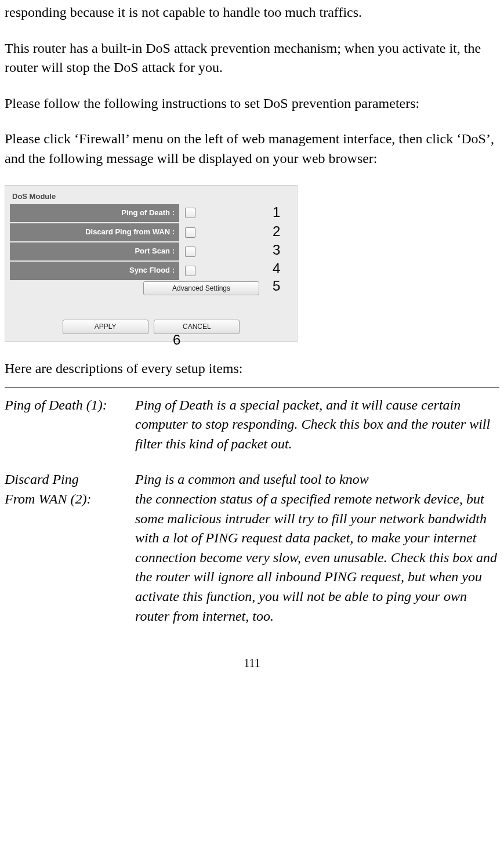 The height and width of the screenshot is (862, 504). What do you see at coordinates (276, 269) in the screenshot?
I see `callout-4: 4` at bounding box center [276, 269].